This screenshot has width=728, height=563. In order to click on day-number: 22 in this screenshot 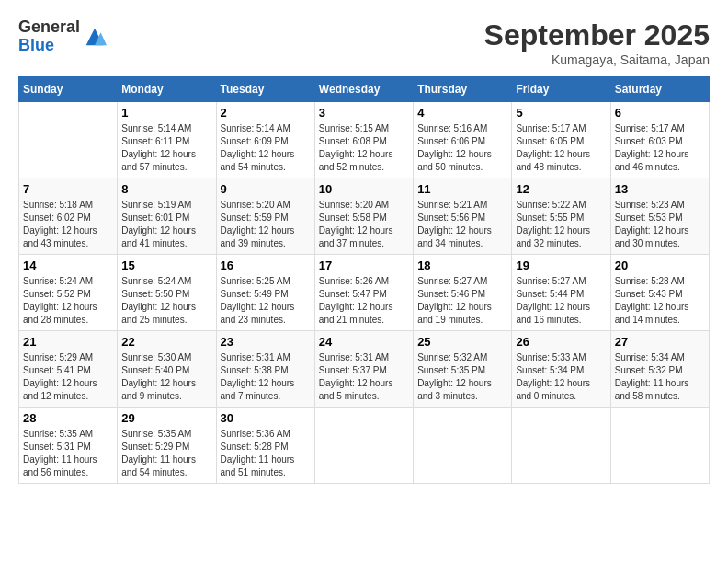, I will do `click(166, 342)`.